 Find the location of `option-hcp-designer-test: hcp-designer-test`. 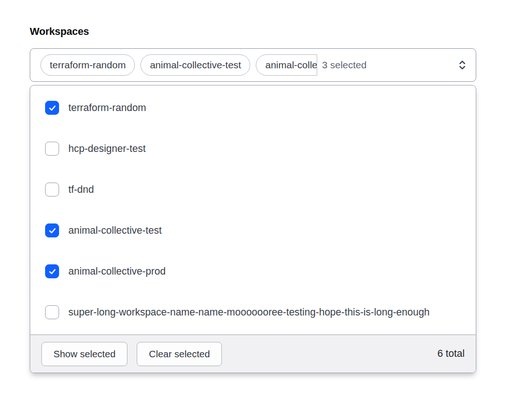

option-hcp-designer-test: hcp-designer-test is located at coordinates (253, 149).